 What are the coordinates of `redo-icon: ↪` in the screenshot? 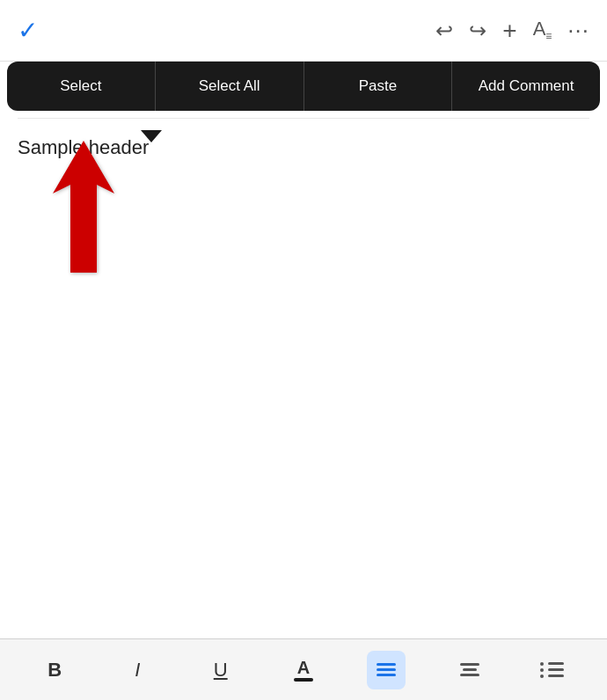 It's located at (478, 31).